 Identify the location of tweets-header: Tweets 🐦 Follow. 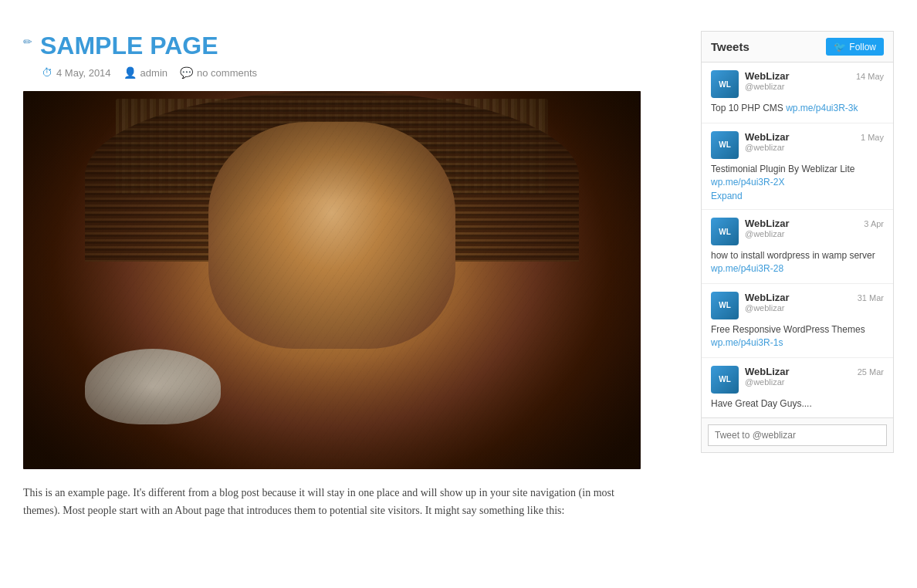
(797, 47).